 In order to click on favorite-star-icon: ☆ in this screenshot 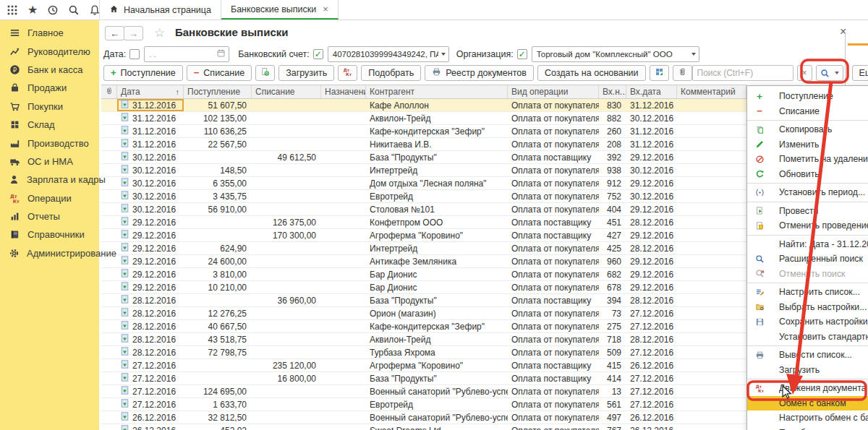, I will do `click(159, 33)`.